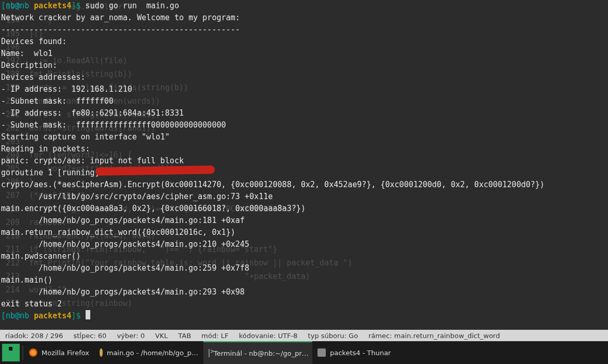 This screenshot has height=364, width=608. What do you see at coordinates (209, 353) in the screenshot?
I see `terminal-icon` at bounding box center [209, 353].